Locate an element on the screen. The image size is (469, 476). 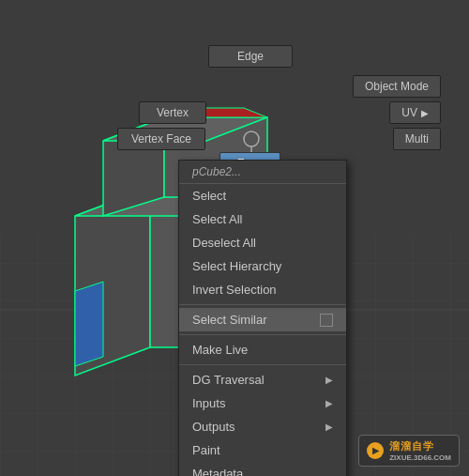
menu-item-outputs: Outputs ▶ is located at coordinates (263, 426).